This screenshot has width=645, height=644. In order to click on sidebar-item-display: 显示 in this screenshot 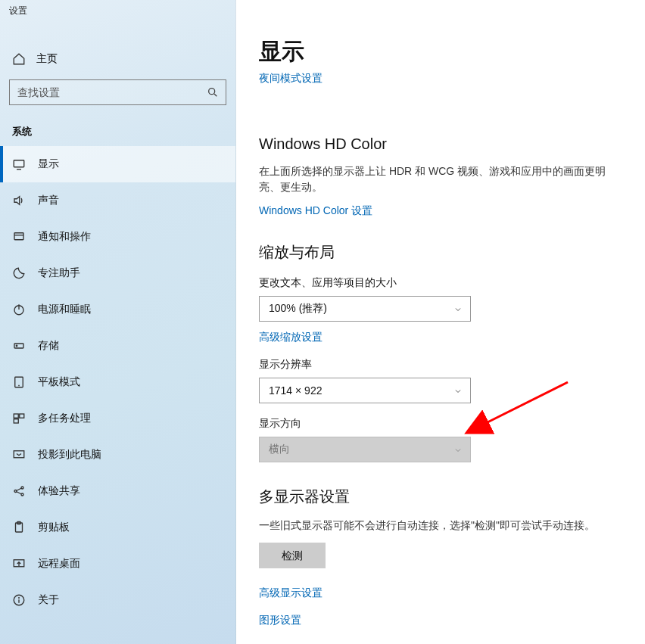, I will do `click(118, 164)`.